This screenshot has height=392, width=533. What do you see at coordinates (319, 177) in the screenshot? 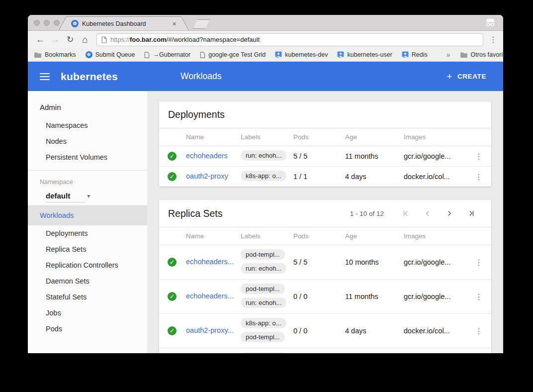
I see `pods-cell: 1 / 1` at bounding box center [319, 177].